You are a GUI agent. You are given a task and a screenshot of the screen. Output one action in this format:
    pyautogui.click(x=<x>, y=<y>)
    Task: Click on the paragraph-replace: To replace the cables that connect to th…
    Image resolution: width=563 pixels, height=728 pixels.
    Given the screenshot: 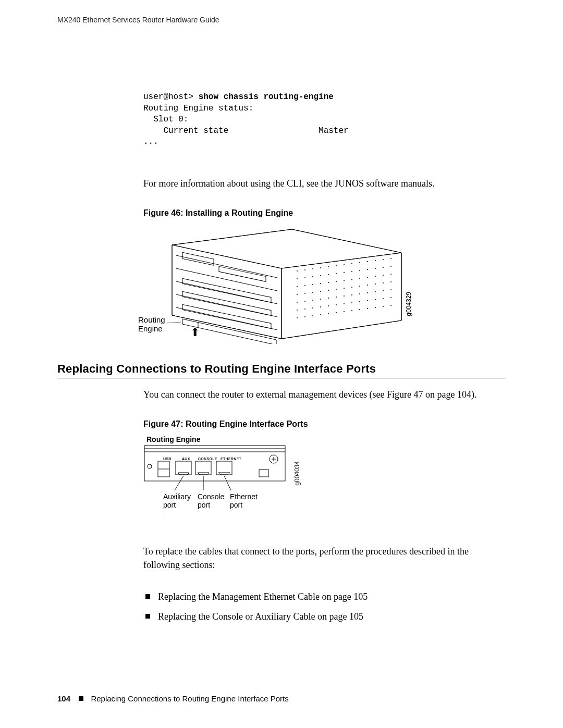 What is the action you would take?
    pyautogui.click(x=324, y=558)
    